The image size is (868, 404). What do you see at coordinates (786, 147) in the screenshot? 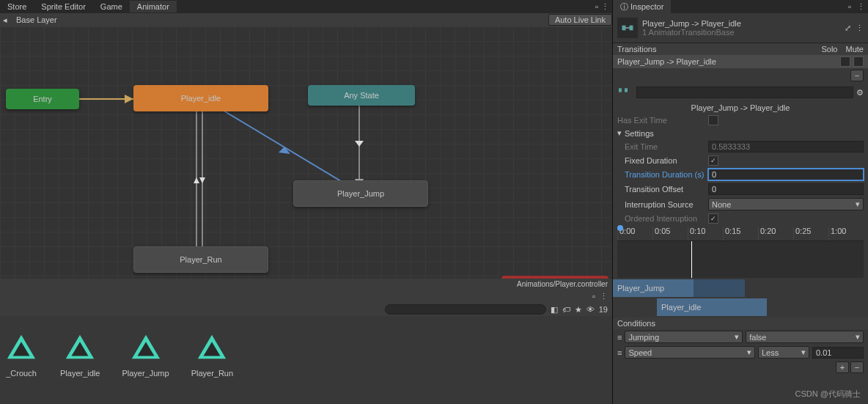
I see `exit-time-value: 0.5833333` at bounding box center [786, 147].